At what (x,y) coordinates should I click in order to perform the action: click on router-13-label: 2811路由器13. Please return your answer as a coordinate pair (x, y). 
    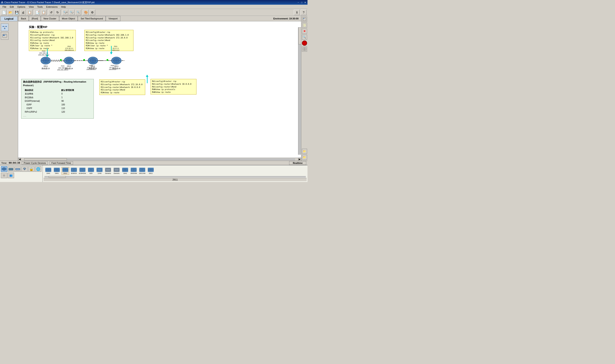
    Looking at the image, I should click on (46, 67).